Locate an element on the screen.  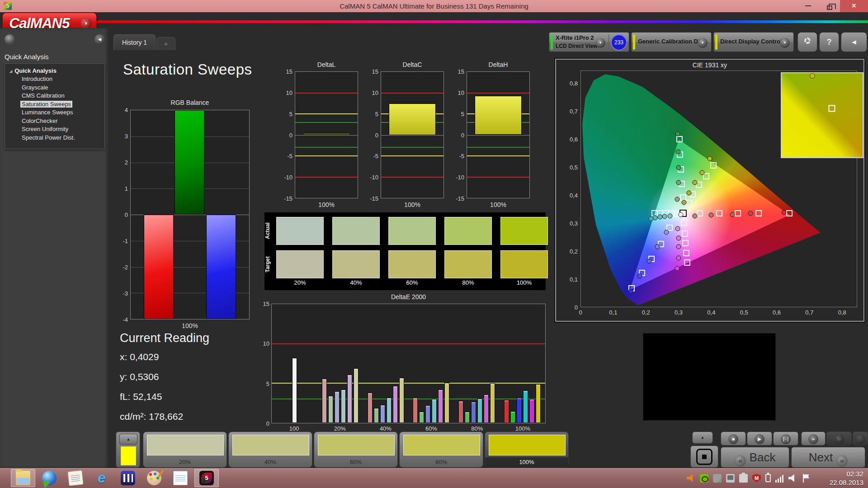
speaker-icon is located at coordinates (691, 478).